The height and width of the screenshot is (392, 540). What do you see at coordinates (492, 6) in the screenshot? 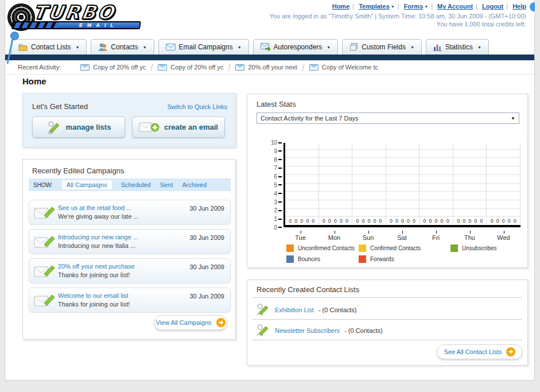
I see `nav-link-logout: Logout` at bounding box center [492, 6].